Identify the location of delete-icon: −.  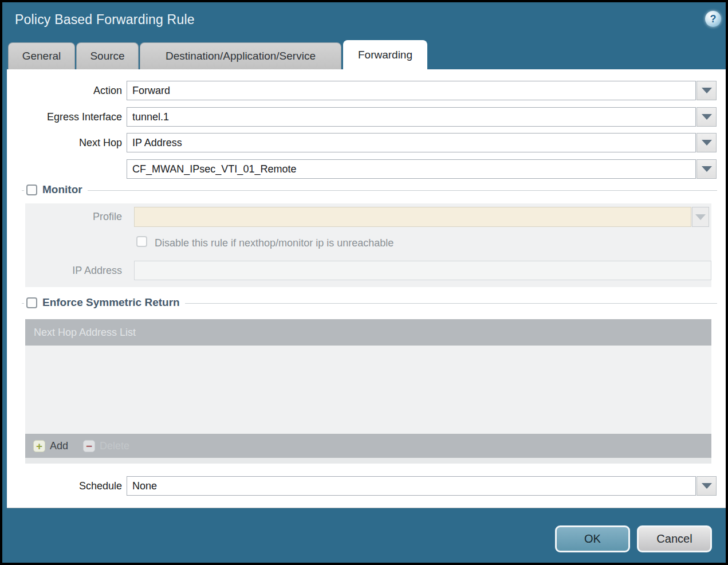
(89, 446).